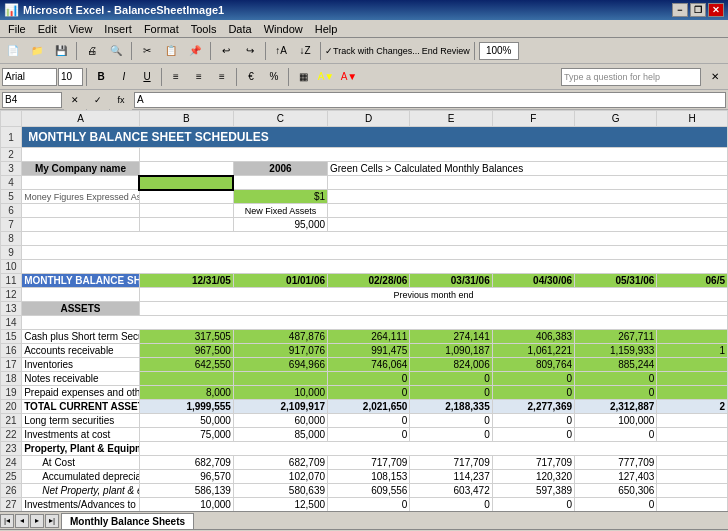 This screenshot has height=531, width=728. I want to click on col-header-d: D, so click(369, 119).